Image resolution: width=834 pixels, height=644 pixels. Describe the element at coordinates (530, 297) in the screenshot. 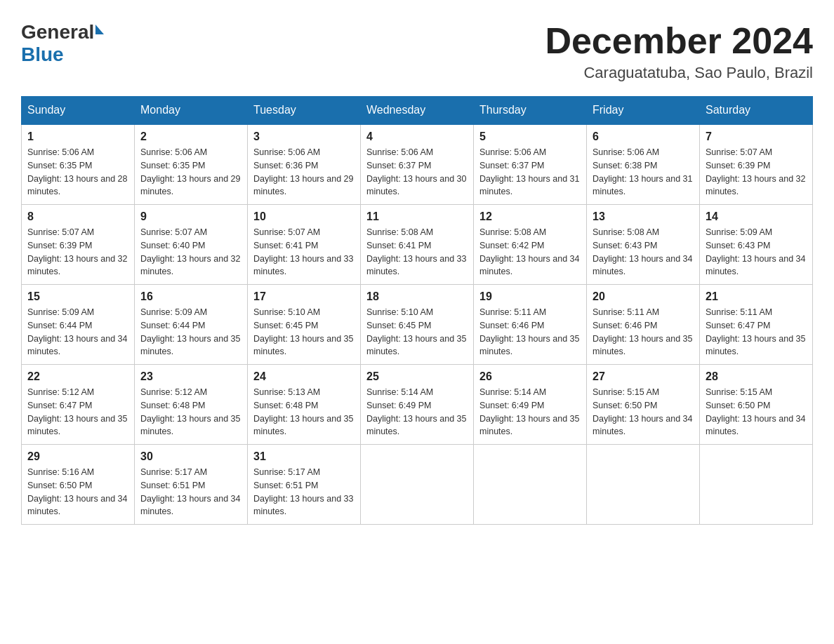

I see `day-number: 19` at that location.